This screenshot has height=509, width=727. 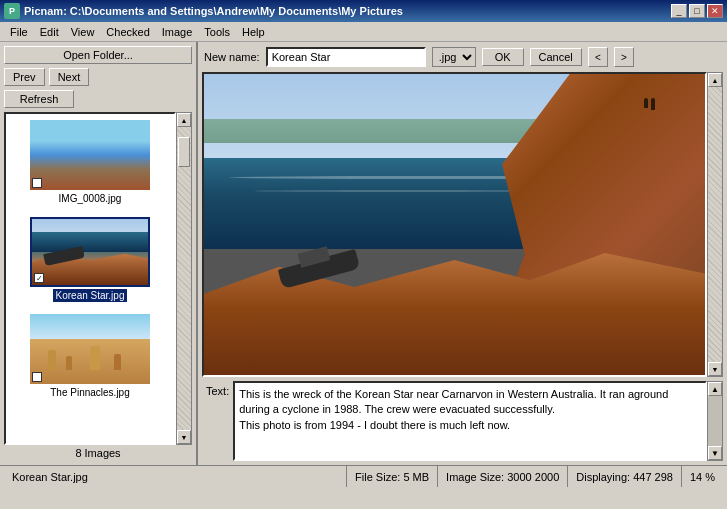 What do you see at coordinates (50, 477) in the screenshot?
I see `status-filename-text: Korean Star.jpg` at bounding box center [50, 477].